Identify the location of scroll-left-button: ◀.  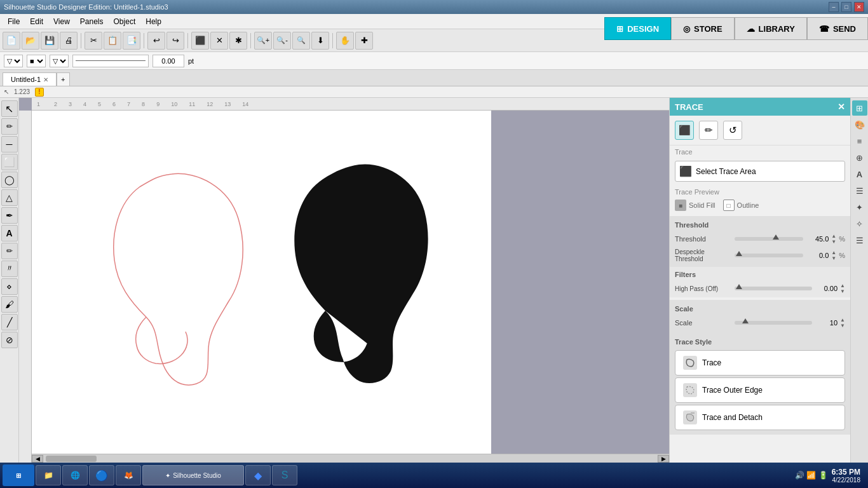
(37, 459).